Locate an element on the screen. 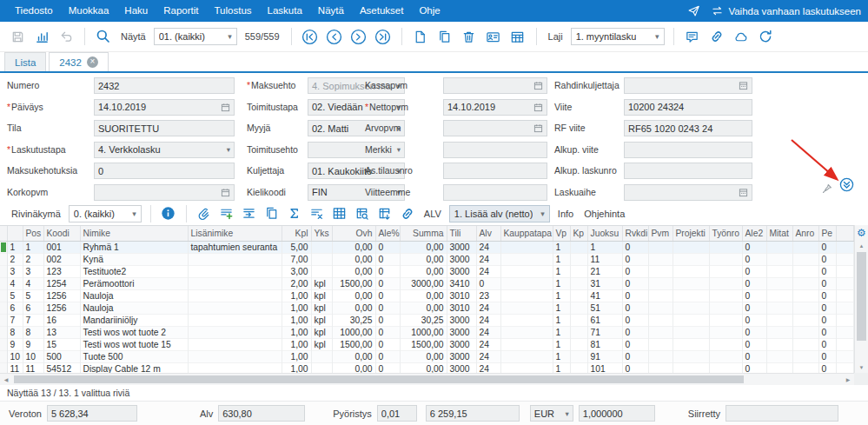  reference-price-toggle: Ohjehinta is located at coordinates (605, 214).